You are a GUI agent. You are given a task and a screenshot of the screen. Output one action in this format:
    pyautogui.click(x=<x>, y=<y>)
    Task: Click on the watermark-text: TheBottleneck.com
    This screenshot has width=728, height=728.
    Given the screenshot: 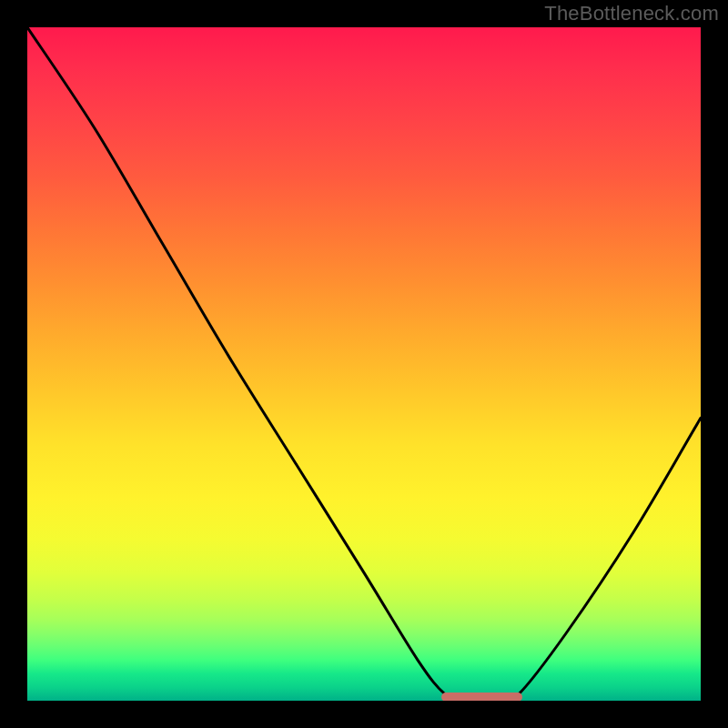 What is the action you would take?
    pyautogui.click(x=632, y=14)
    